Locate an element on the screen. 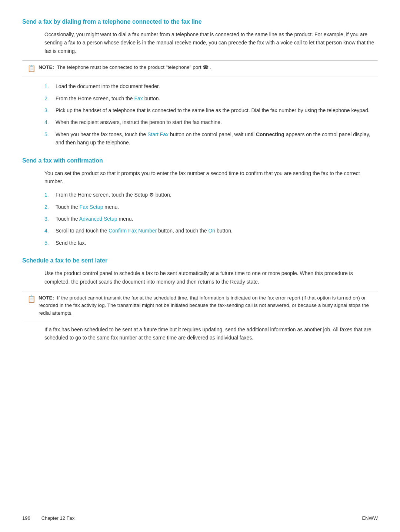  section-intro-schedule: Use the product control panel to schedul… is located at coordinates (211, 278).